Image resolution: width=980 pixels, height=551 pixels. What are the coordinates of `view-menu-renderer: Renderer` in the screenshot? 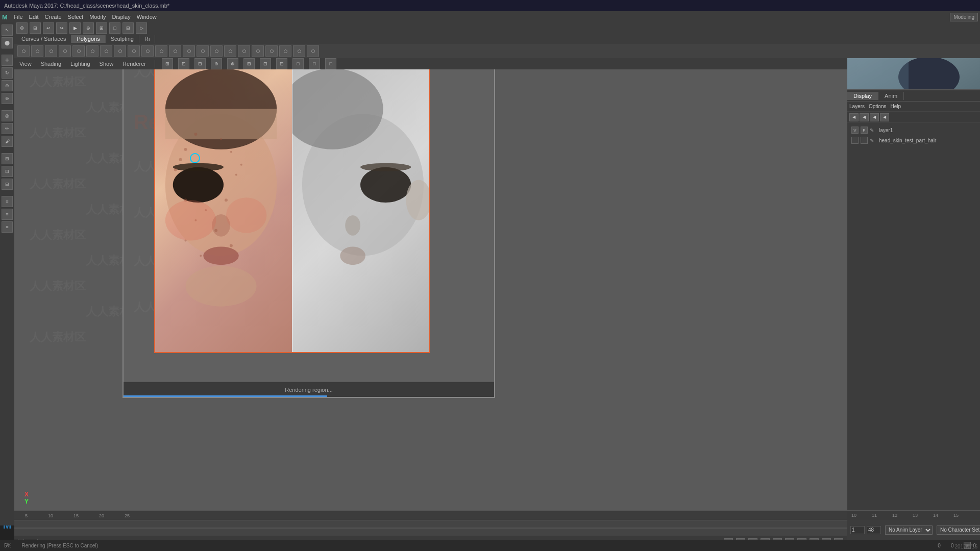 It's located at (134, 64).